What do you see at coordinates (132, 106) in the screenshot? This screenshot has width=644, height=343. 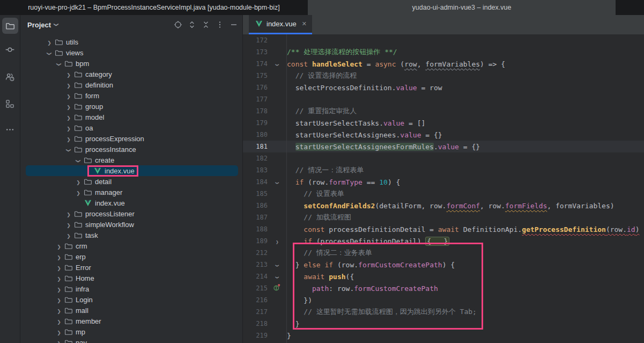 I see `tree-item-group: ❯group` at bounding box center [132, 106].